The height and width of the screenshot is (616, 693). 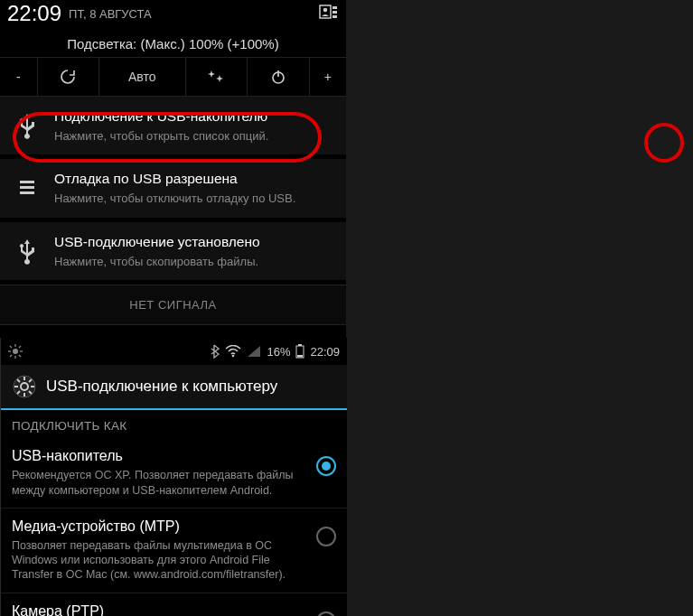 I want to click on brightness-label: Подсветка: (Макс.) 100% (+100%), so click(x=173, y=42).